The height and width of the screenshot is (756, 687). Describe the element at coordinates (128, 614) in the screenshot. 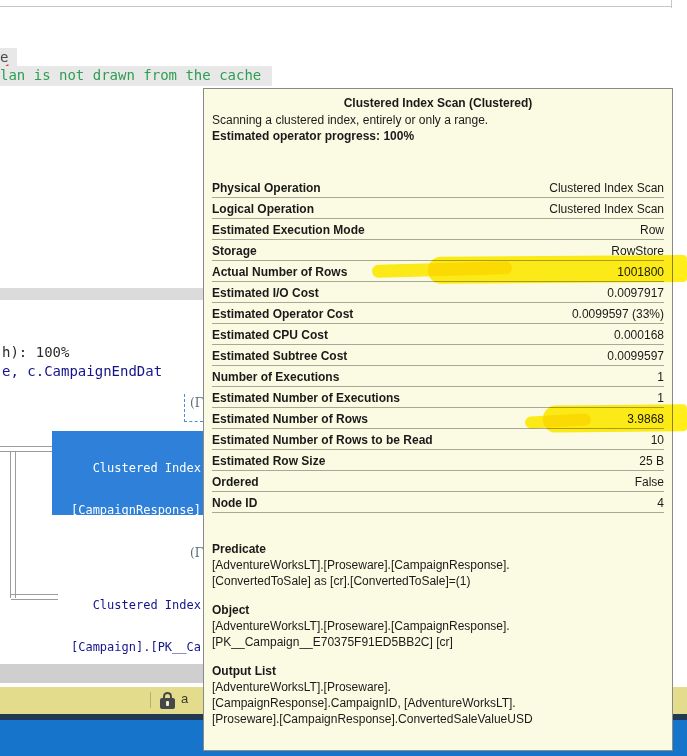

I see `plan-node-campaign: Clustered Index [Campaign].[PK__Ca 0:0 1…` at that location.